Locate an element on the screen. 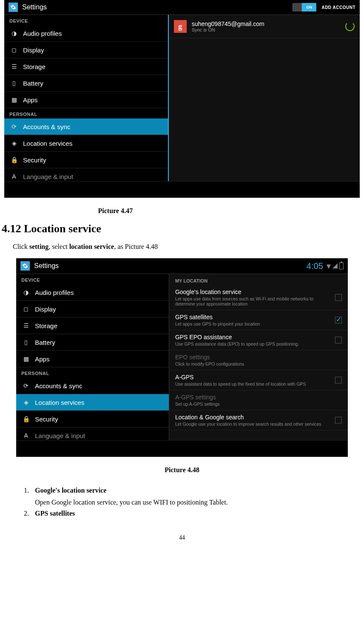 The image size is (364, 629). checkbox-checked is located at coordinates (338, 320).